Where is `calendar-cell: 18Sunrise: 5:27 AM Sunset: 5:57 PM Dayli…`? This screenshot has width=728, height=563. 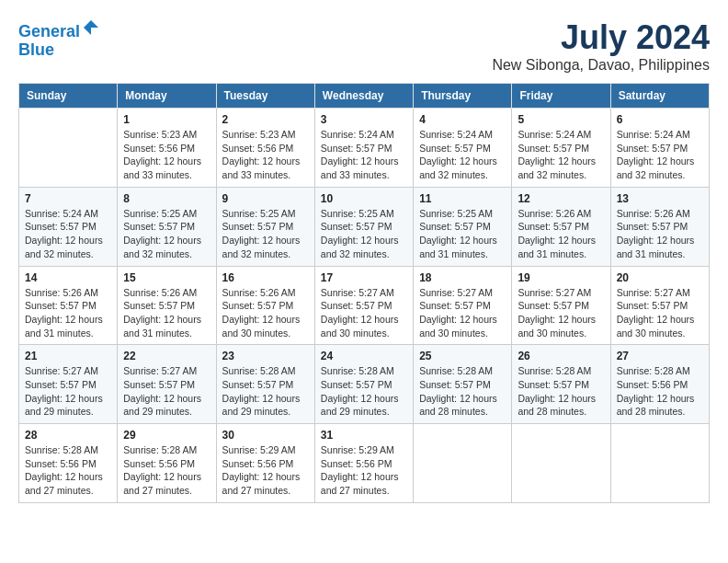
calendar-cell: 18Sunrise: 5:27 AM Sunset: 5:57 PM Dayli… is located at coordinates (463, 305).